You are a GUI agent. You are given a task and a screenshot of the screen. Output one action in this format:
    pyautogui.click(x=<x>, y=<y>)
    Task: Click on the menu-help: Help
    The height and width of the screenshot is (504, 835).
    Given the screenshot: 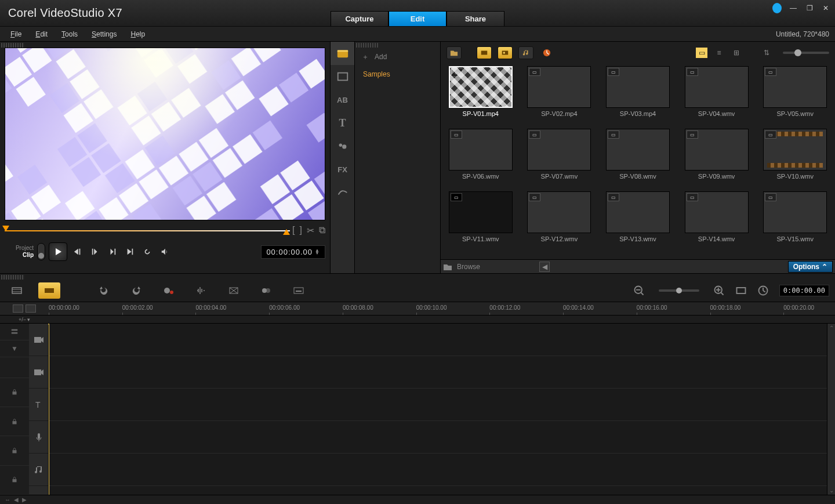 What is the action you would take?
    pyautogui.click(x=138, y=34)
    